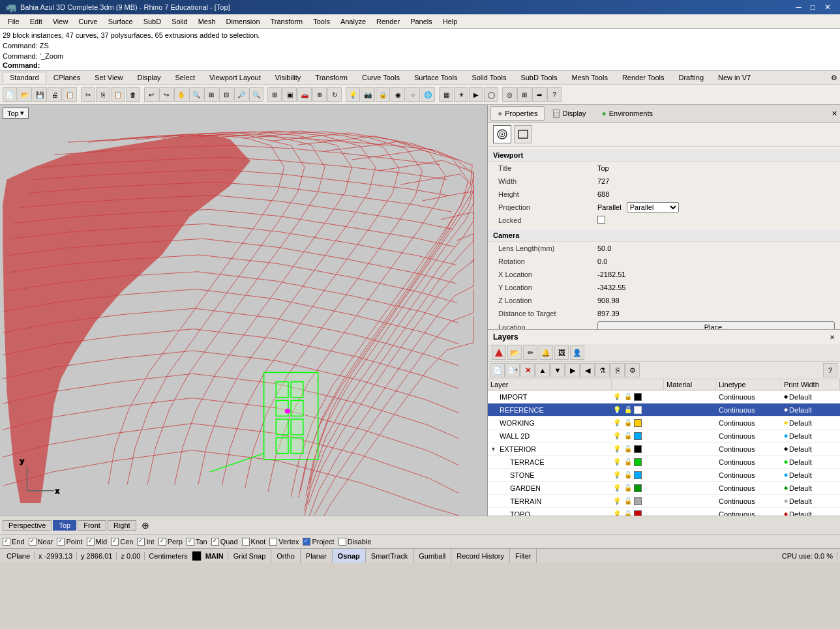 This screenshot has height=629, width=840. Describe the element at coordinates (664, 475) in the screenshot. I see `layer-row-stone: STONE 💡 🔓 Continuous ◆ Default` at that location.